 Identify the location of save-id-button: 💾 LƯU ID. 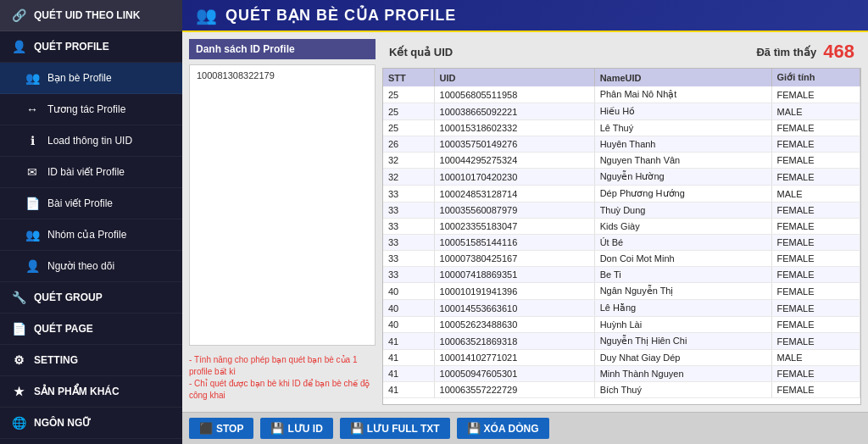
(297, 429).